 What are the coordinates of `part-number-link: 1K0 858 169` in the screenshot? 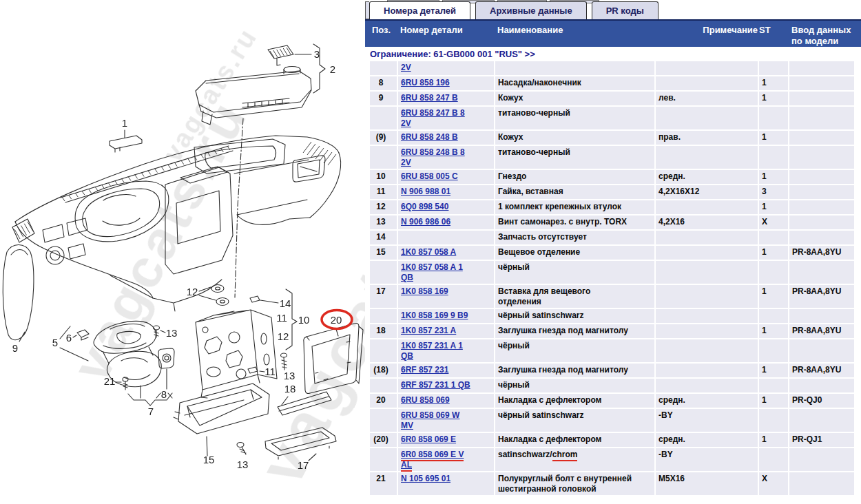 It's located at (424, 291).